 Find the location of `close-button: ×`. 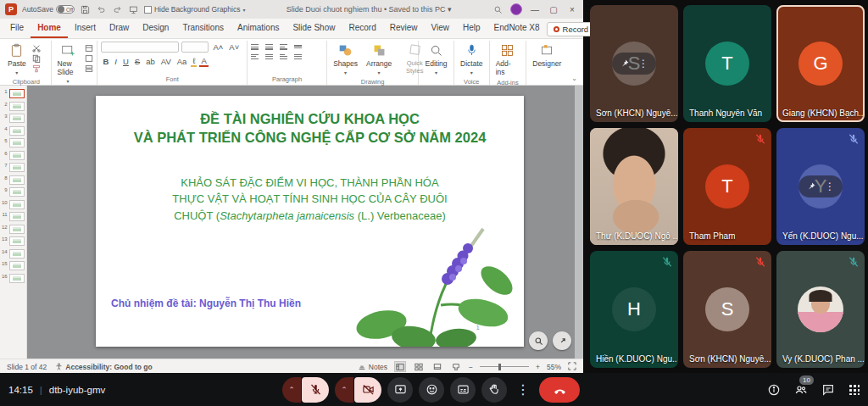

close-button: × is located at coordinates (572, 10).